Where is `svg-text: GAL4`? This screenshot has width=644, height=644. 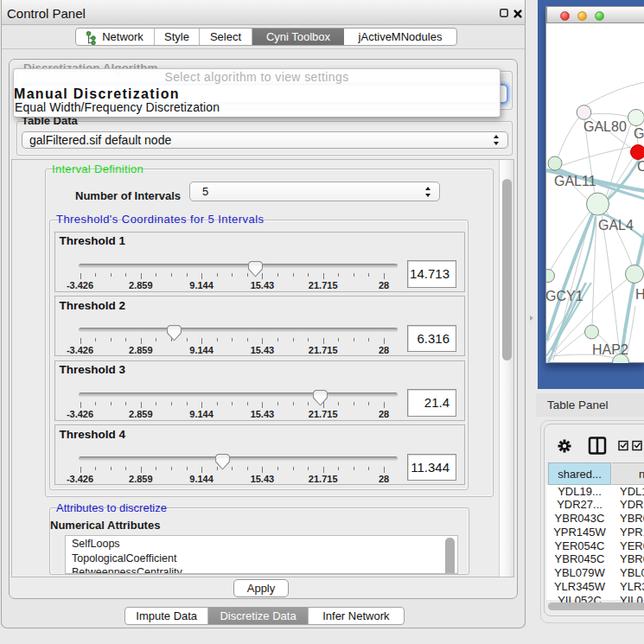
svg-text: GAL4 is located at coordinates (615, 225).